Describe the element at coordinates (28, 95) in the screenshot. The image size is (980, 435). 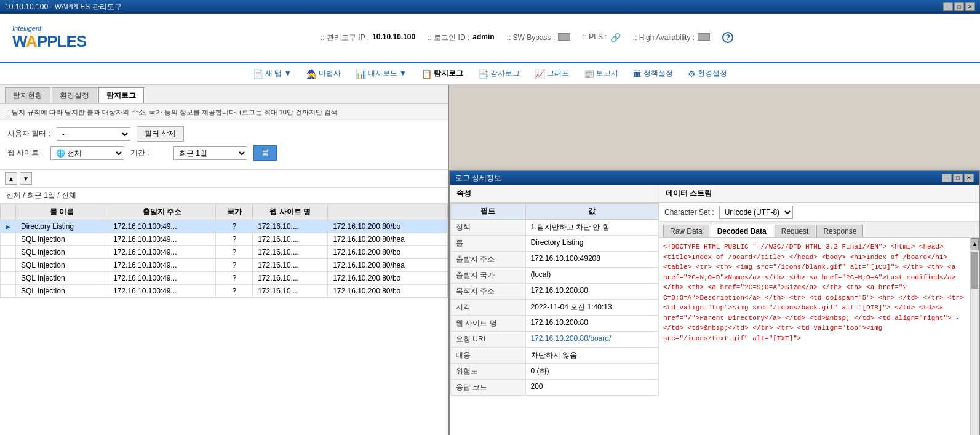
I see `tab-detection-status: 탐지현황` at that location.